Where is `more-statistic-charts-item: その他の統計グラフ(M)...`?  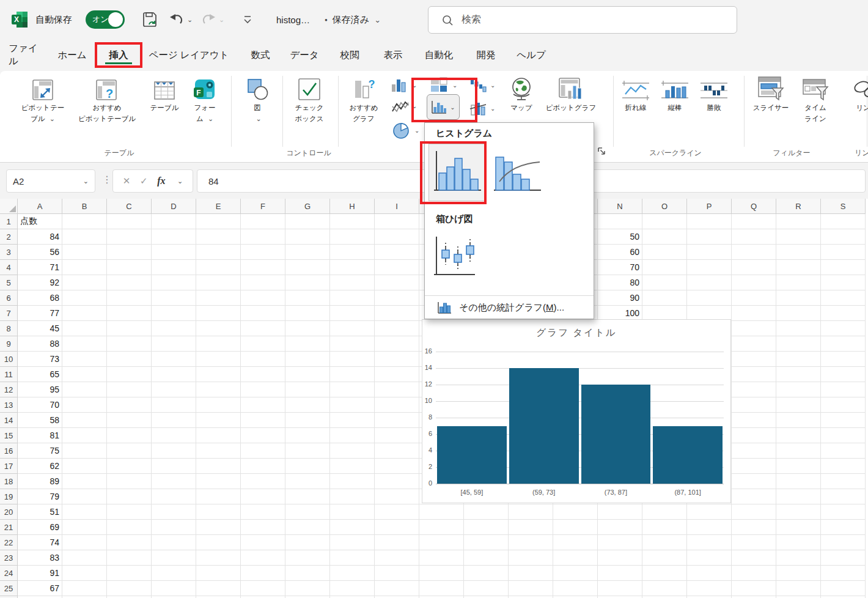
more-statistic-charts-item: その他の統計グラフ(M)... is located at coordinates (509, 308).